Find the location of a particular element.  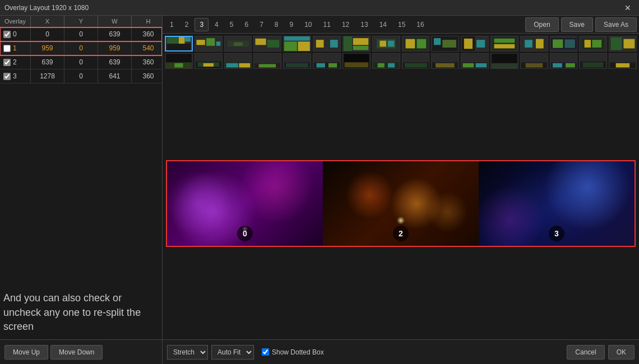

left-bottom-bar: Move Up Move Down is located at coordinates (81, 352).